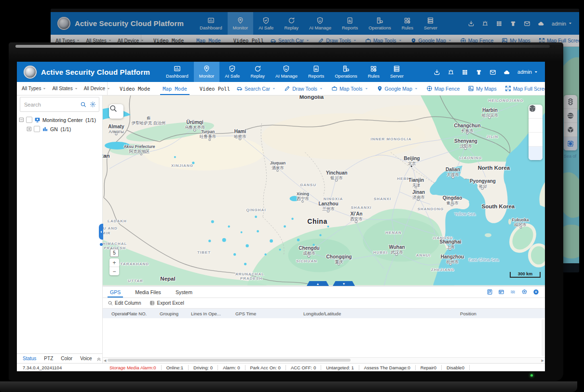 Image resolution: width=584 pixels, height=392 pixels. What do you see at coordinates (148, 292) in the screenshot?
I see `panel-tab-media-files: Media Files` at bounding box center [148, 292].